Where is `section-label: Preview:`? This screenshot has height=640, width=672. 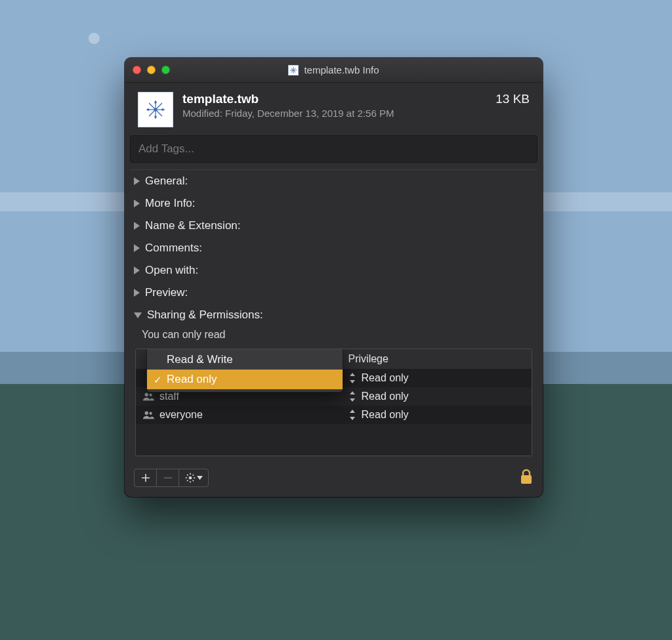
section-label: Preview: is located at coordinates (167, 293).